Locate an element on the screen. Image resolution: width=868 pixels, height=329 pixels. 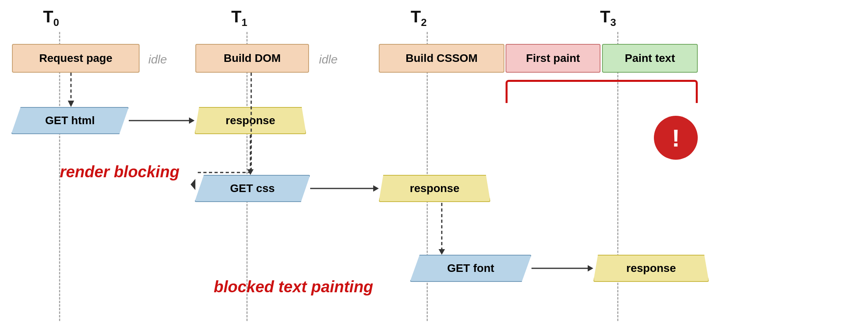
red-bracket is located at coordinates (602, 89).